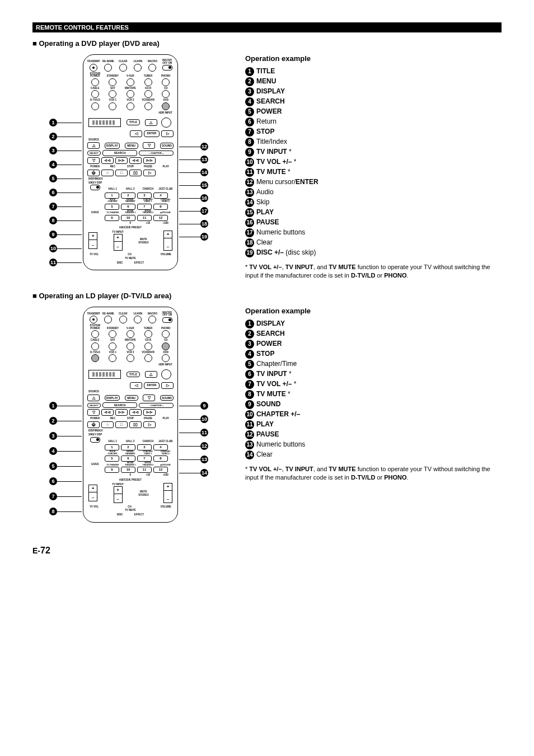 The image size is (534, 756). What do you see at coordinates (373, 72) in the screenshot?
I see `ops-item: 1TITLE` at bounding box center [373, 72].